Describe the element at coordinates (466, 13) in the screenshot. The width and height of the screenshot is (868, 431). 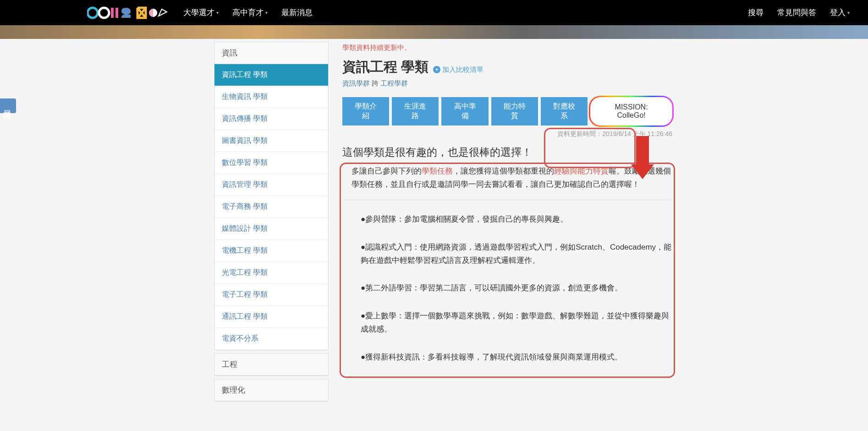
I see `nav-main: 大學選才高中育才最新消息` at that location.